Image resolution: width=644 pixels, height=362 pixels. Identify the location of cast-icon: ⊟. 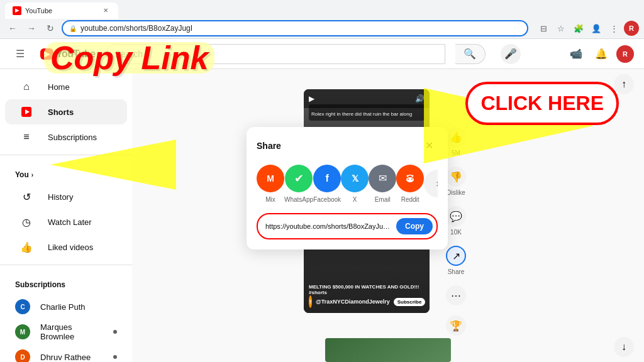
(543, 28).